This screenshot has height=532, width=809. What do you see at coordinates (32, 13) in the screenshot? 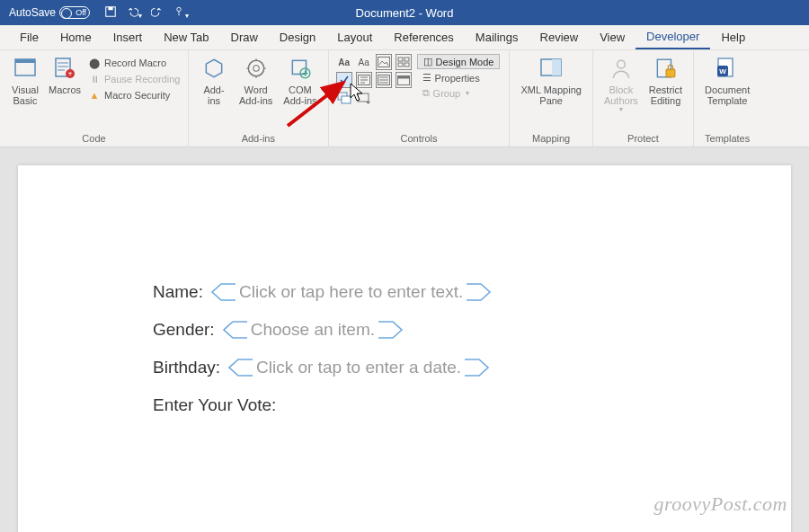
I see `autosave-label: AutoSave` at bounding box center [32, 13].